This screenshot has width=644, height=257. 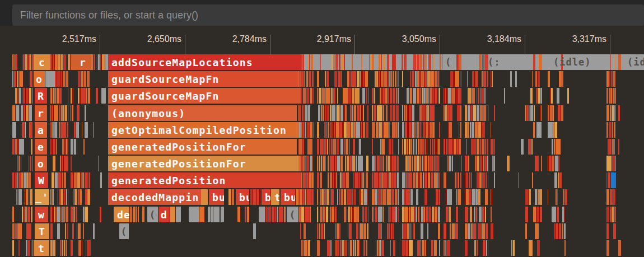 What do you see at coordinates (276, 197) in the screenshot?
I see `flame-frame: t` at bounding box center [276, 197].